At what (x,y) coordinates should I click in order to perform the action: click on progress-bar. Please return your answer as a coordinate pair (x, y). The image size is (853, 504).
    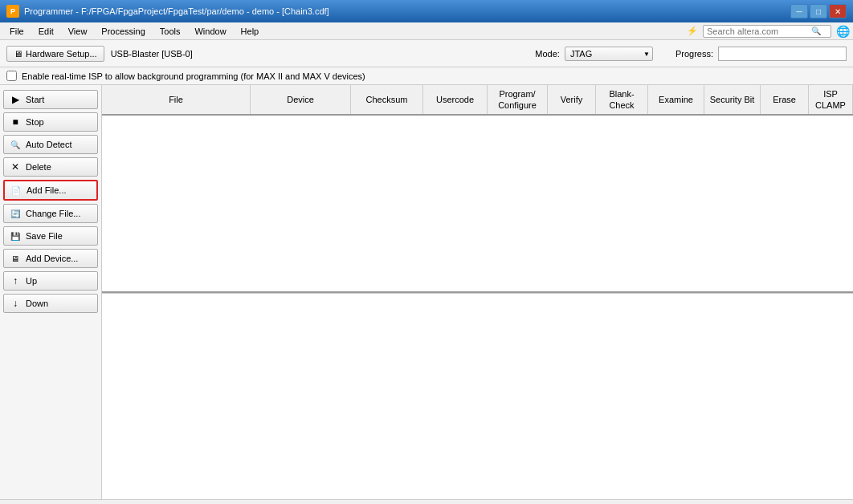
    Looking at the image, I should click on (782, 54).